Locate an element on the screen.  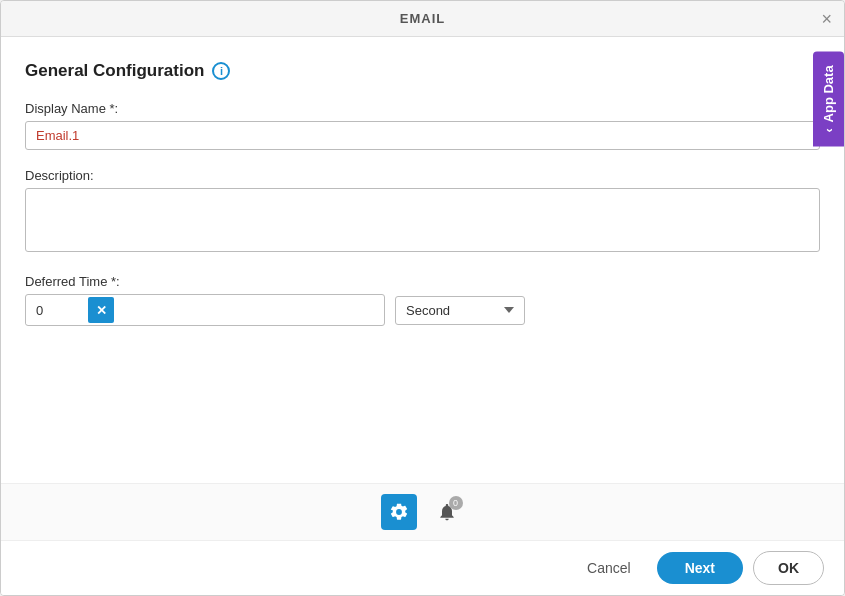
deferred-time-row: ✕ Second Minute Hour Day is located at coordinates (422, 310).